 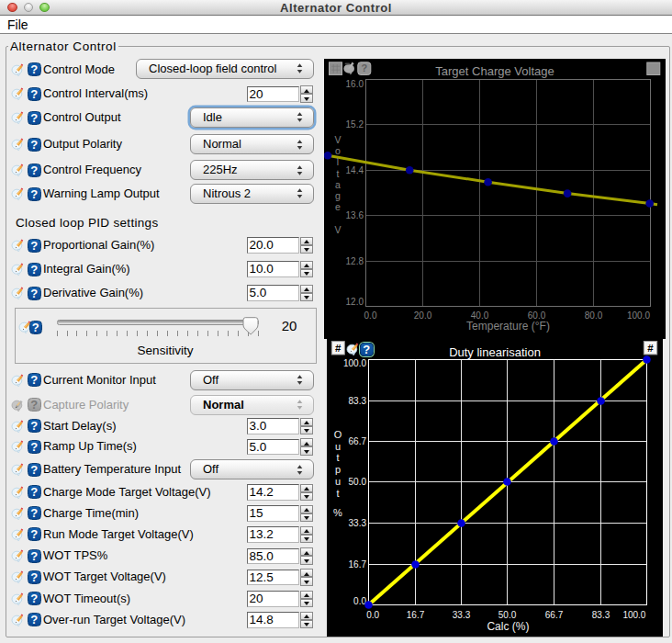 I want to click on svg-text: Duty linearisation, so click(x=495, y=353).